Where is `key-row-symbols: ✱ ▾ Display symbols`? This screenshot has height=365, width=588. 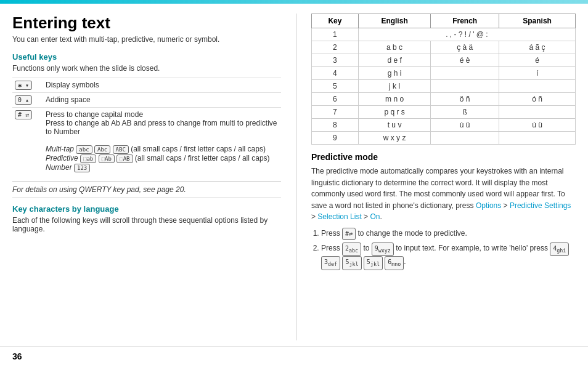
key-row-symbols: ✱ ▾ Display symbols is located at coordinates (147, 86).